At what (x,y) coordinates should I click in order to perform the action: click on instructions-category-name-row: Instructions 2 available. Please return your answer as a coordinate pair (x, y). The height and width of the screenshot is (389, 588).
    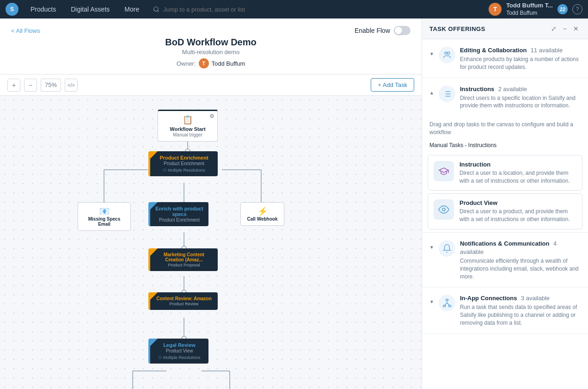
    Looking at the image, I should click on (521, 89).